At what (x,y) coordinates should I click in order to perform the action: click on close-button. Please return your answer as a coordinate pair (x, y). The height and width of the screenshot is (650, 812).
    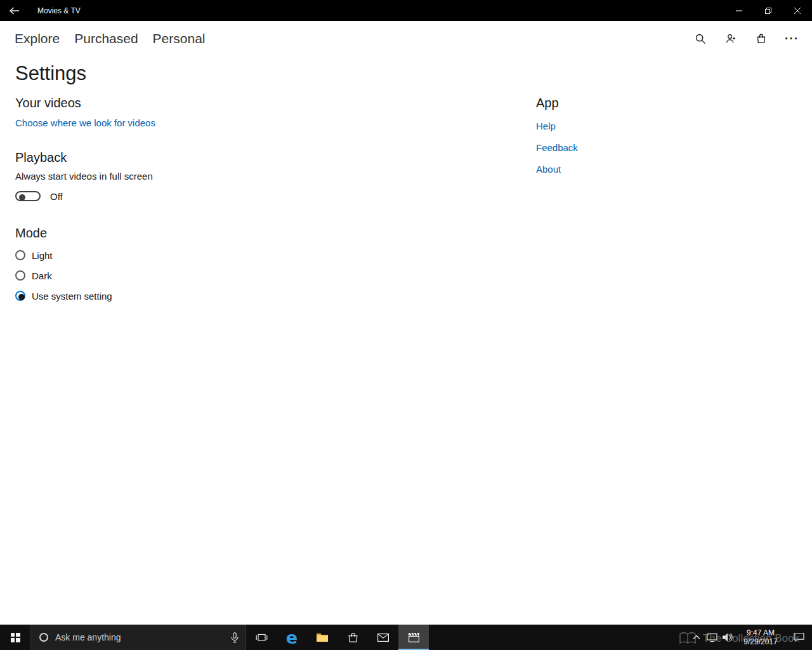
    Looking at the image, I should click on (797, 10).